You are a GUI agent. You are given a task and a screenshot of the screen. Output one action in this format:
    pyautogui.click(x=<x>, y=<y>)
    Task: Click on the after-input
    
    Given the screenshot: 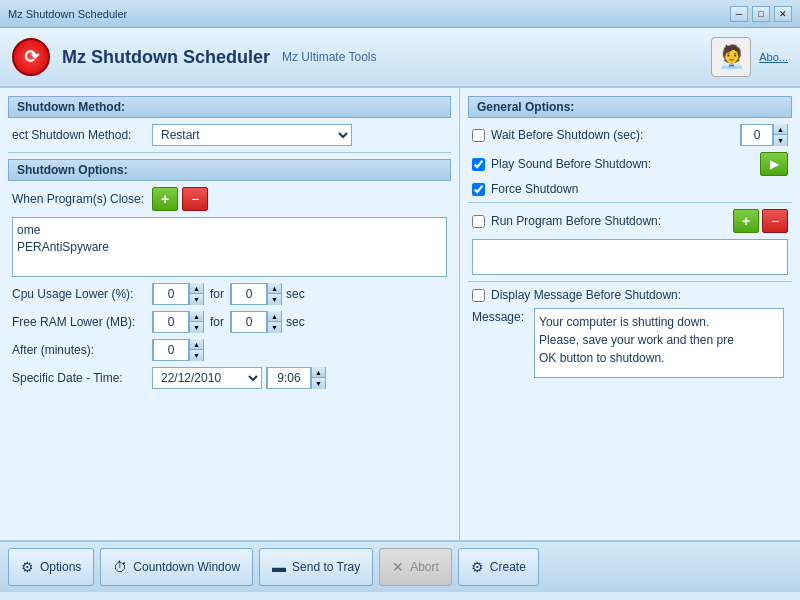 What is the action you would take?
    pyautogui.click(x=171, y=350)
    